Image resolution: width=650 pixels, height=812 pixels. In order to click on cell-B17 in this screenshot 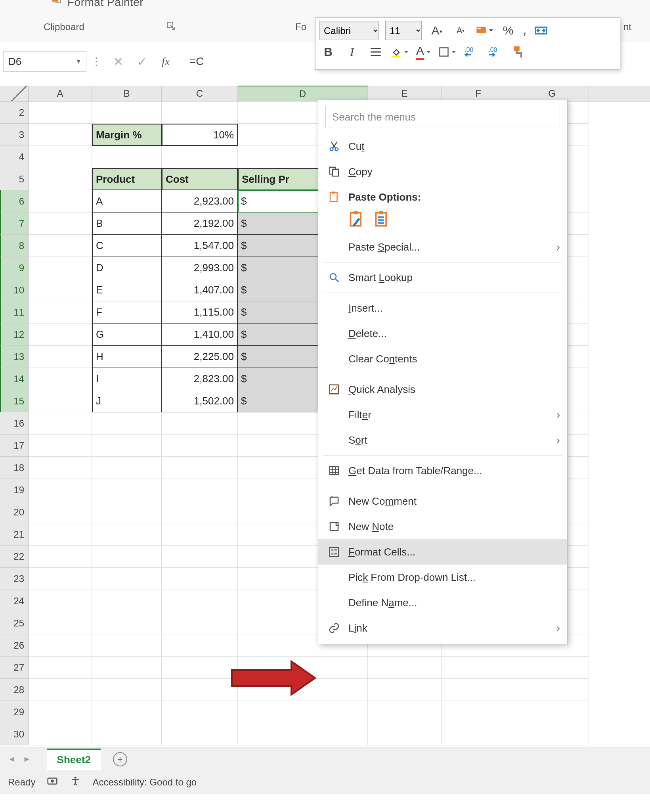, I will do `click(127, 446)`.